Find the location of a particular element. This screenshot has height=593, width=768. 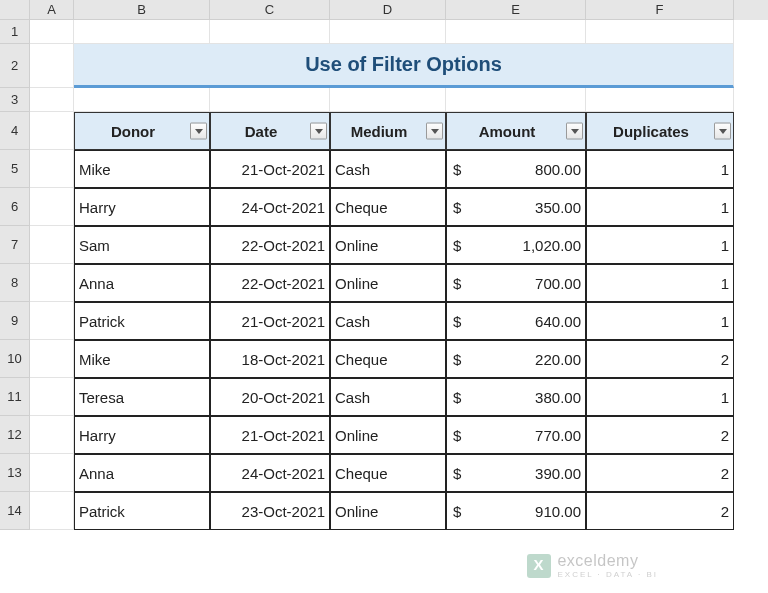

col-header-A: A is located at coordinates (52, 10).